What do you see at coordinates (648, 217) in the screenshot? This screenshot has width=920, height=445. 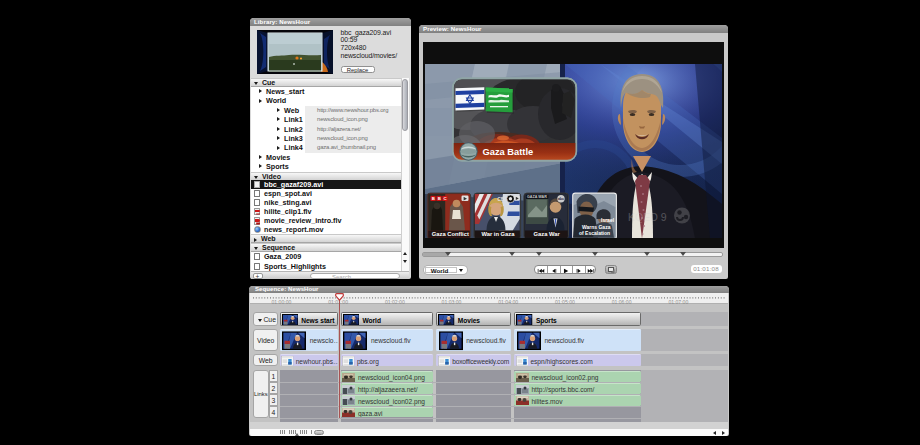 I see `svg-text: KQED 9` at bounding box center [648, 217].